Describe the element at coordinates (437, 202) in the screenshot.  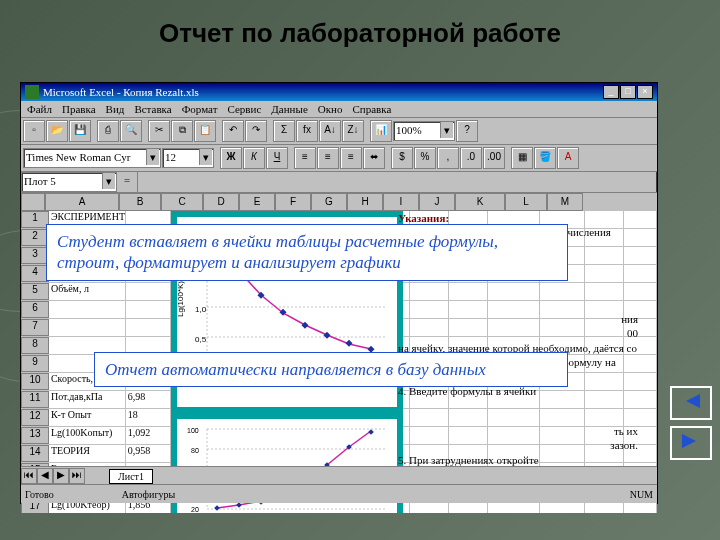
I see `col-header: J` at that location.